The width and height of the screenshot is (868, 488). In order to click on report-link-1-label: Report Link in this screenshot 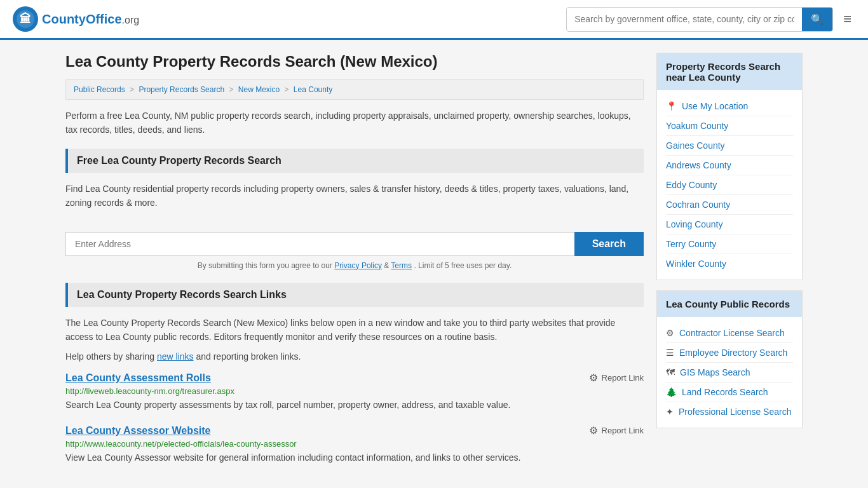, I will do `click(623, 377)`.